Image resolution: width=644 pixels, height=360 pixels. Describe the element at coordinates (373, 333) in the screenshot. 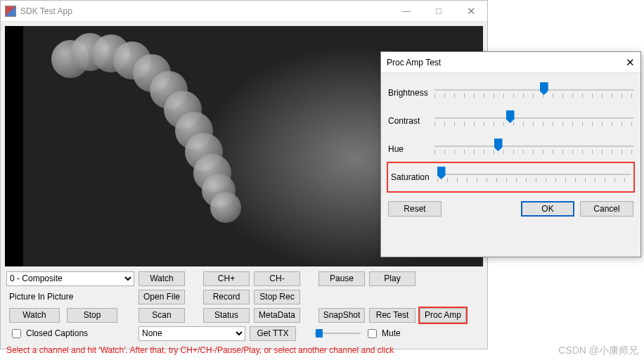

I see `mute-input` at that location.